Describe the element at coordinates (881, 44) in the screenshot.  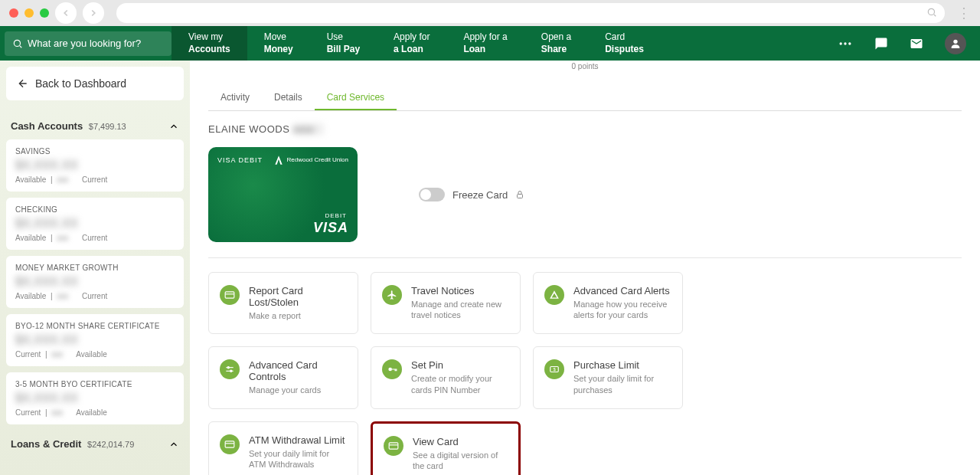
I see `chat-icon` at that location.